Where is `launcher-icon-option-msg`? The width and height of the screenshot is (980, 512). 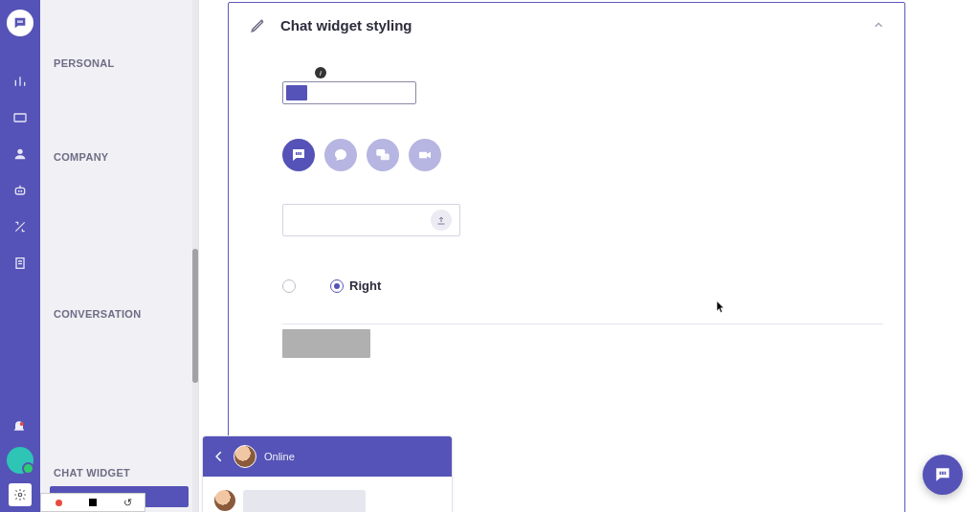
launcher-icon-option-msg is located at coordinates (299, 155).